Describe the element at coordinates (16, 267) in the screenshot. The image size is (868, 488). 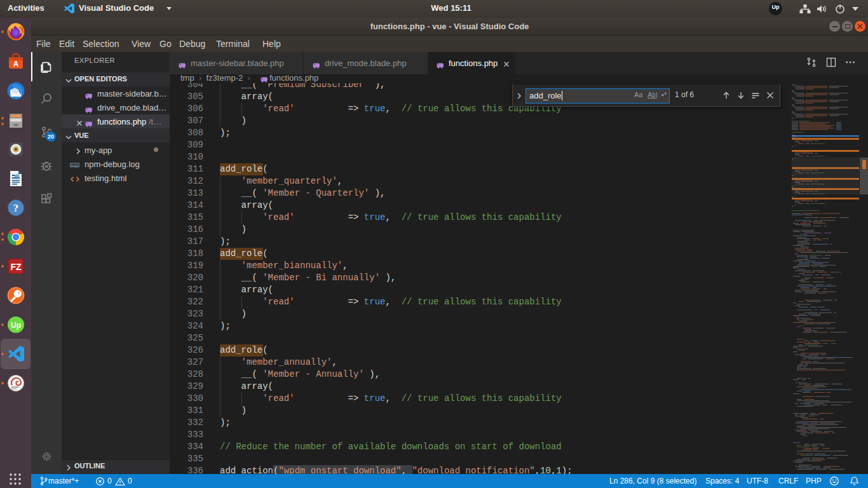
I see `svg-text: FZ` at that location.